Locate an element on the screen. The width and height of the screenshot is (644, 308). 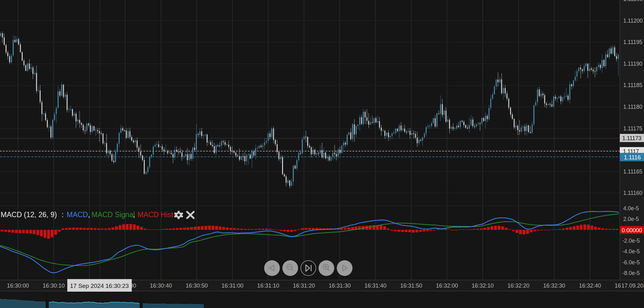
svg-text: 1.11195 is located at coordinates (633, 42).